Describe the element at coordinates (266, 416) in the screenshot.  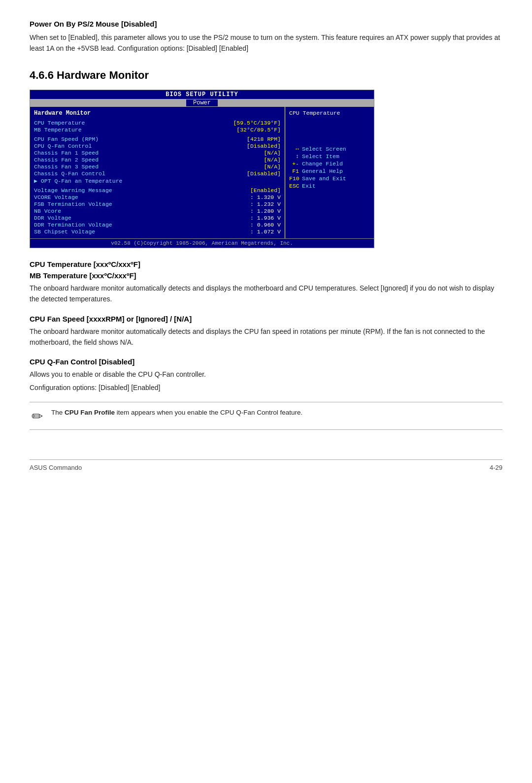
I see `note-box: ✏ The CPU Fan Profile item appears when …` at that location.